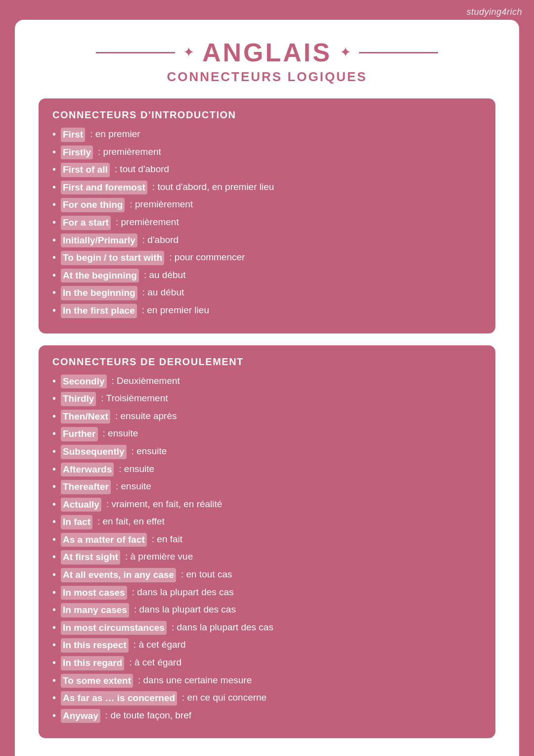 This screenshot has height=756, width=534. I want to click on item-definition: : pour commencer, so click(207, 257).